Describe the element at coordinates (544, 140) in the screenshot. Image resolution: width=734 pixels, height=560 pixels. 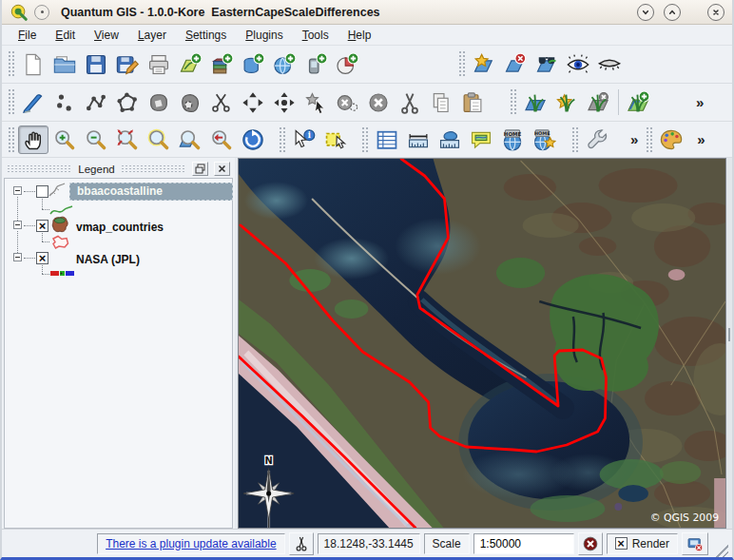
I see `new-bookmark-button` at that location.